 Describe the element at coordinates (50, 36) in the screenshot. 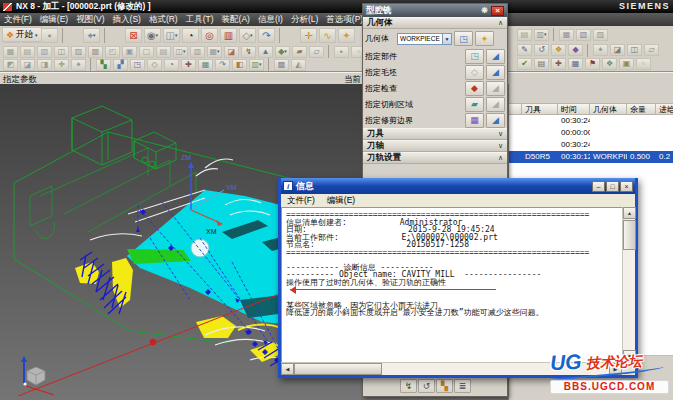

I see `save-icon: ▪` at that location.